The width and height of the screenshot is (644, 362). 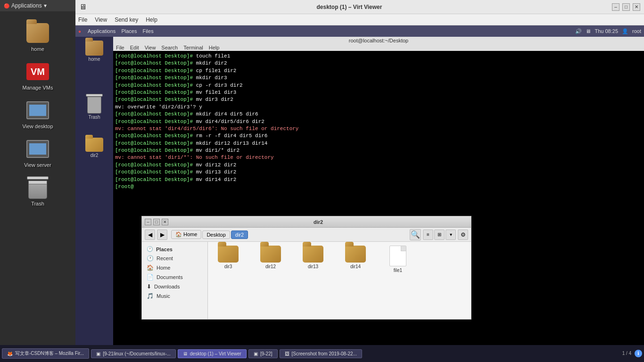 What do you see at coordinates (608, 31) in the screenshot?
I see `vm-topbar-right: 🔊 🖥 Thu 08:25 👤 root` at bounding box center [608, 31].